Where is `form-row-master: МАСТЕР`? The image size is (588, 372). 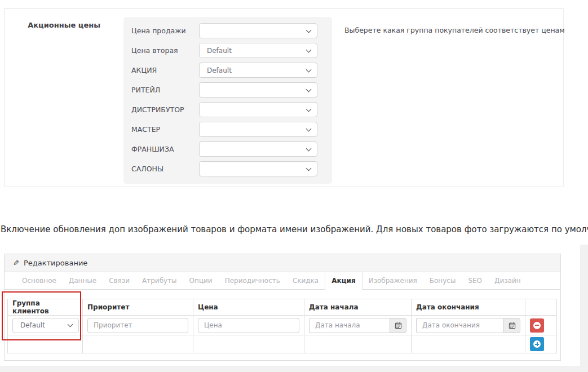
form-row-master: МАСТЕР is located at coordinates (228, 130).